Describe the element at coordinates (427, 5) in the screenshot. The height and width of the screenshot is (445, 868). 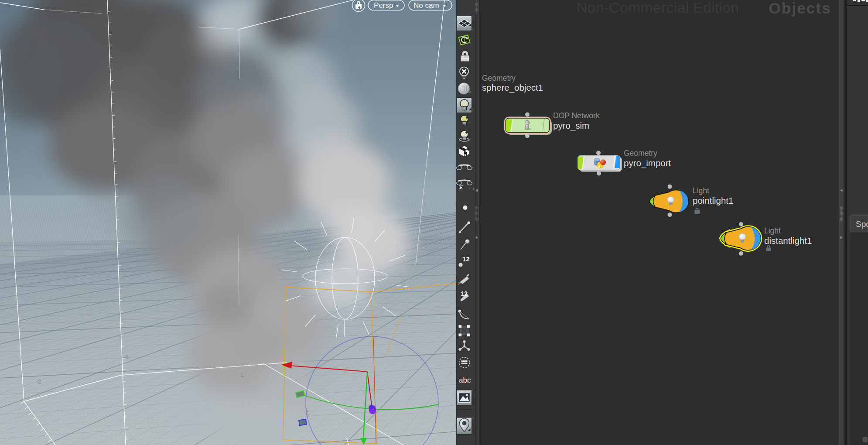
I see `svg-text: No cam` at that location.